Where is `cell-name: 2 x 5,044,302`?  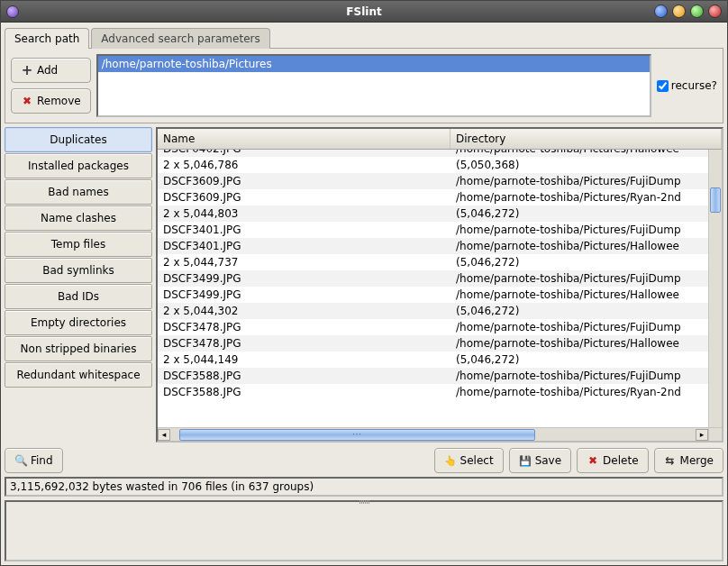 cell-name: 2 x 5,044,302 is located at coordinates (305, 311).